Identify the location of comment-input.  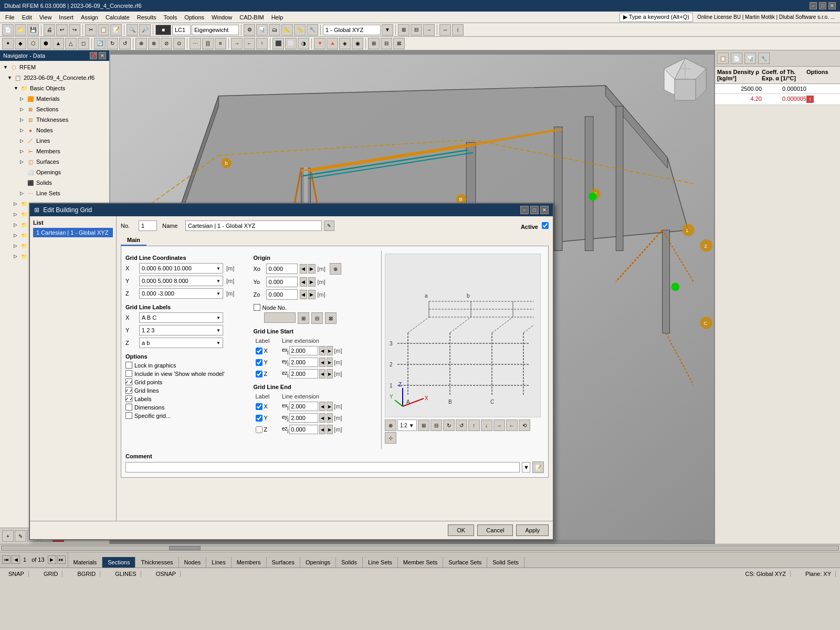
(322, 467).